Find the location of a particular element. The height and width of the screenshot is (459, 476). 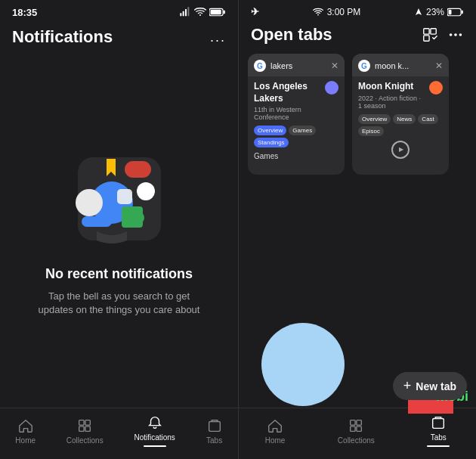

header-left: Notifications ... is located at coordinates (119, 40).